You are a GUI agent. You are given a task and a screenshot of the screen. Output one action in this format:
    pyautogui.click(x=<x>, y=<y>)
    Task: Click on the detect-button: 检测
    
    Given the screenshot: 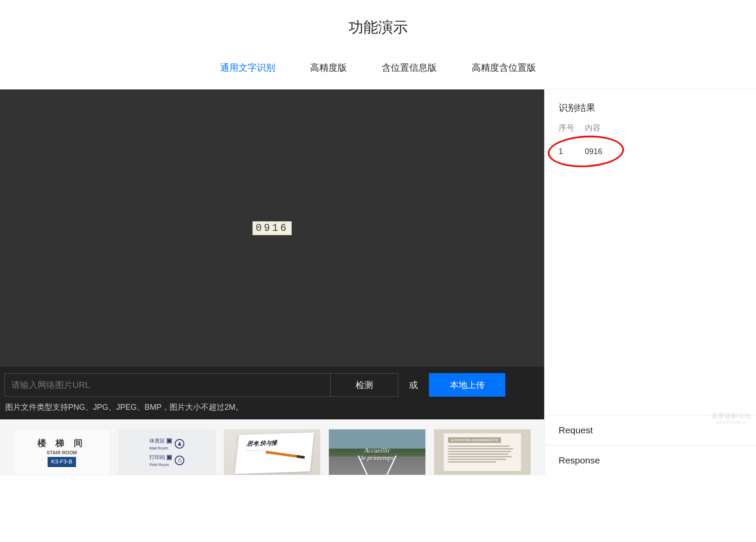 What is the action you would take?
    pyautogui.click(x=364, y=385)
    